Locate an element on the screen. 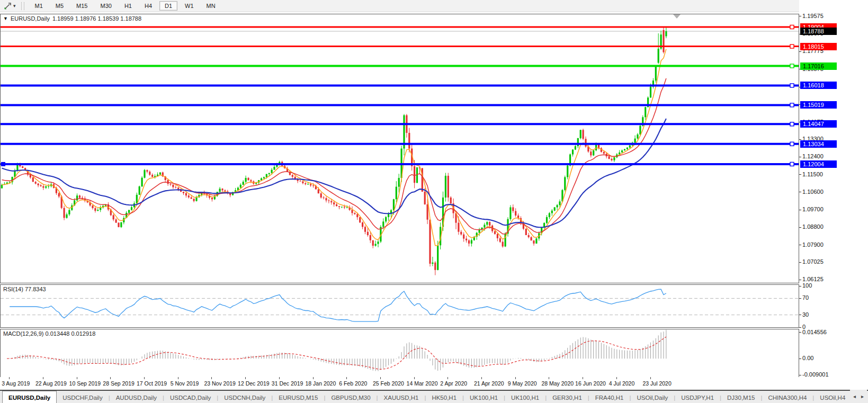 Image resolution: width=868 pixels, height=403 pixels. rsi-tick-70: 70 is located at coordinates (804, 298).